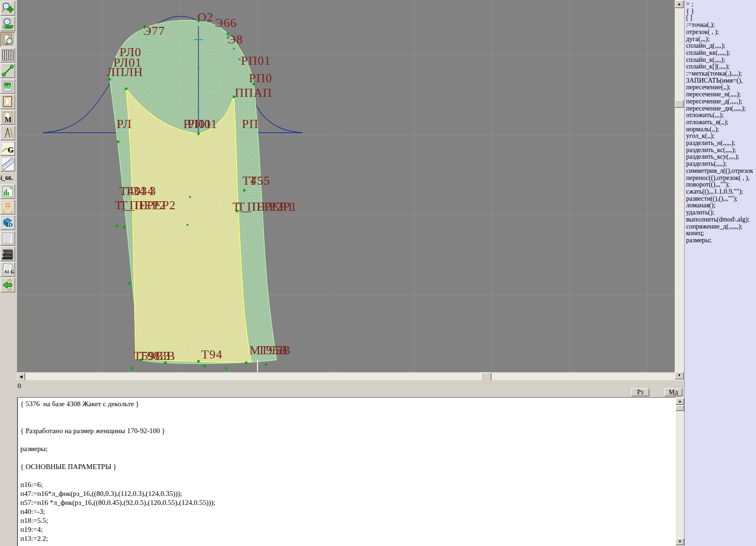 The width and height of the screenshot is (756, 546). I want to click on pattern-magnifier-icon, so click(8, 40).